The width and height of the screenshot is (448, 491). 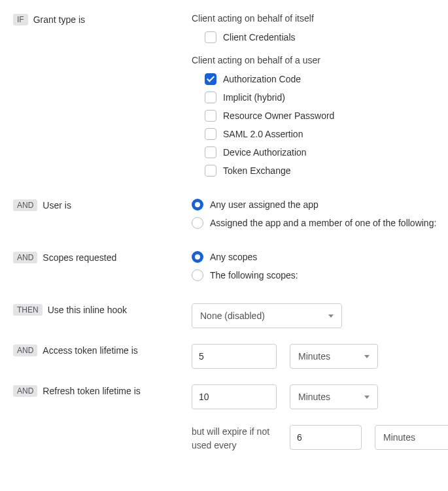 What do you see at coordinates (230, 316) in the screenshot?
I see `row-inline-hook: THEN Use this inline hook None (disabled…` at bounding box center [230, 316].